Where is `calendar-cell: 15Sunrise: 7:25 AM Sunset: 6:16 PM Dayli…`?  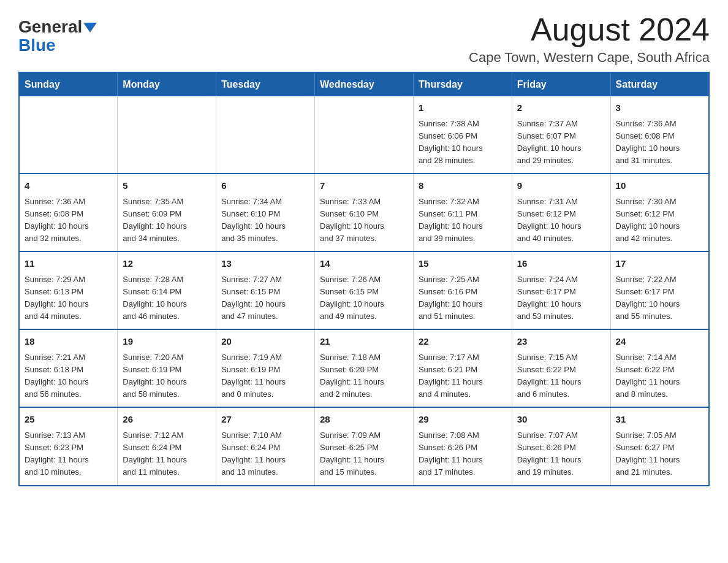 calendar-cell: 15Sunrise: 7:25 AM Sunset: 6:16 PM Dayli… is located at coordinates (462, 291).